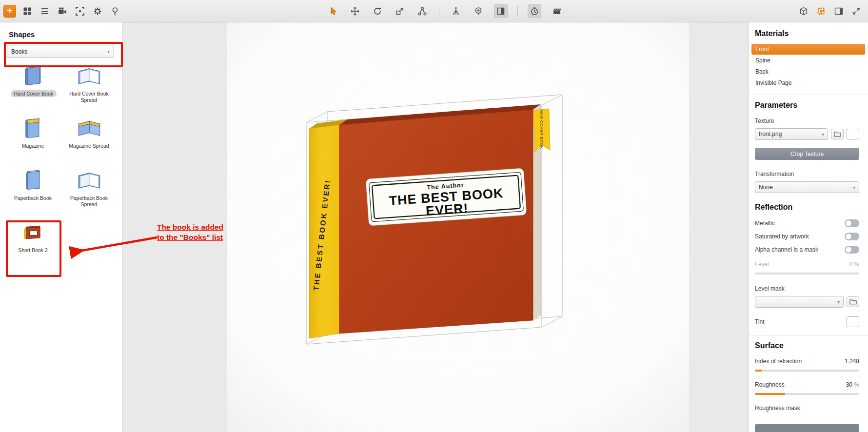 This screenshot has width=868, height=432. I want to click on shape-item-label: Hard Cover Book Spread, so click(89, 97).